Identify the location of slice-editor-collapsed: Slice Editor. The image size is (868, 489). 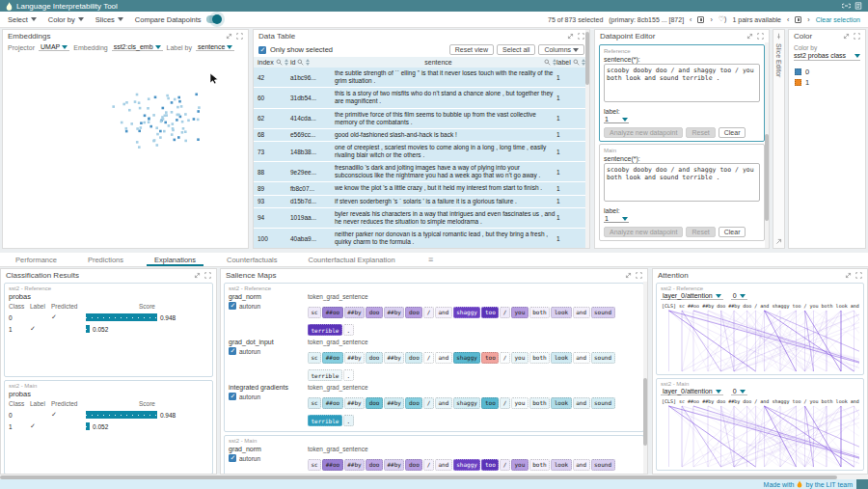
(779, 139).